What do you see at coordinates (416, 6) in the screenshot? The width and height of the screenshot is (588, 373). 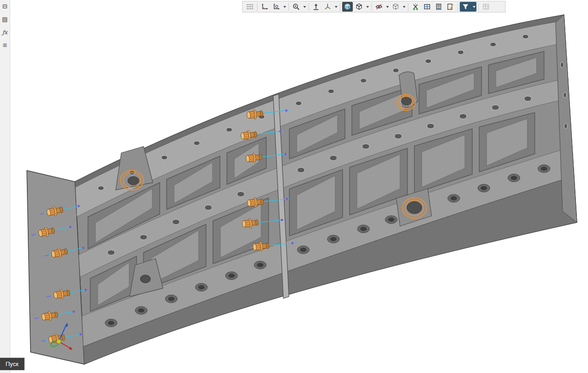 I see `section-view-button` at bounding box center [416, 6].